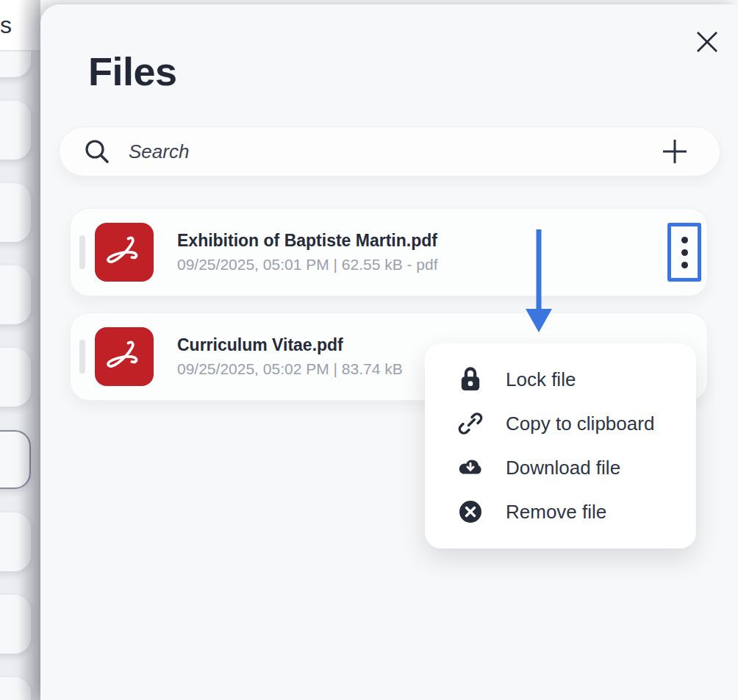  Describe the element at coordinates (560, 468) in the screenshot. I see `menu-item-download-file: Download file` at that location.